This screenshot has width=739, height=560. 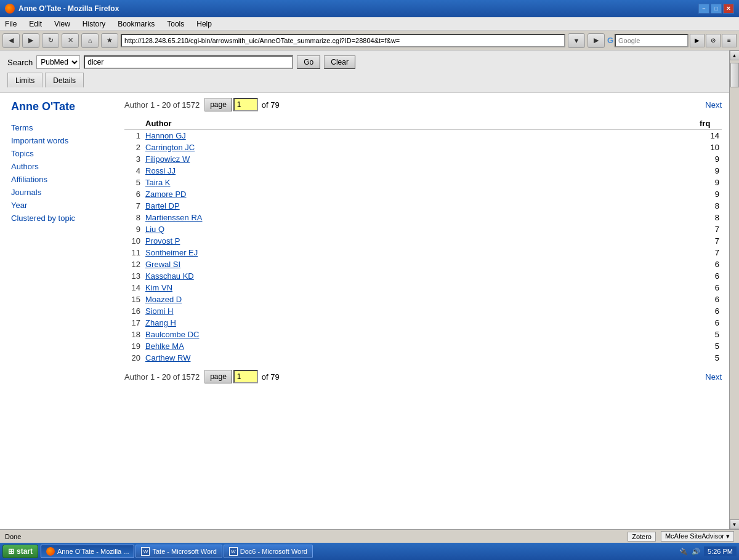 What do you see at coordinates (610, 41) in the screenshot?
I see `g-icon: G` at bounding box center [610, 41].